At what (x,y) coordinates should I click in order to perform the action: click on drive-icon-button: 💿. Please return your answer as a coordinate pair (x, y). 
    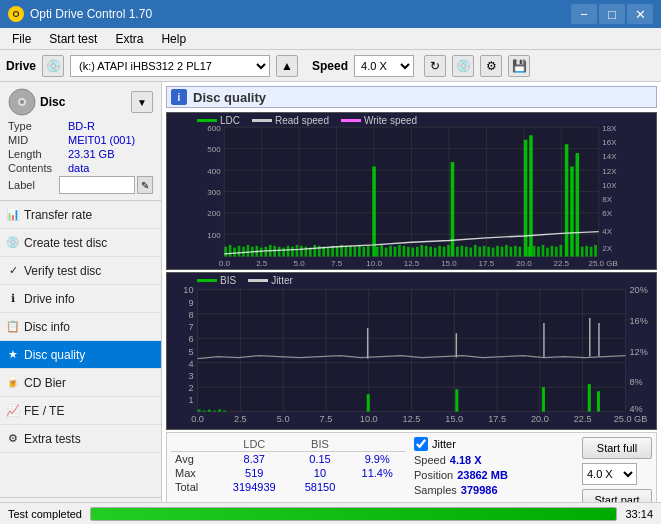
    Looking at the image, I should click on (53, 66).